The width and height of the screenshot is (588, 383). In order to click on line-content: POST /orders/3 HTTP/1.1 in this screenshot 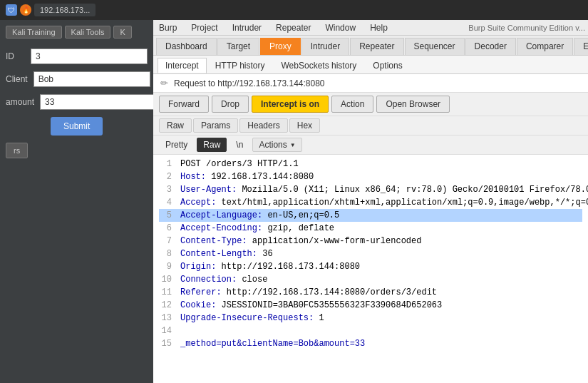, I will do `click(381, 164)`.